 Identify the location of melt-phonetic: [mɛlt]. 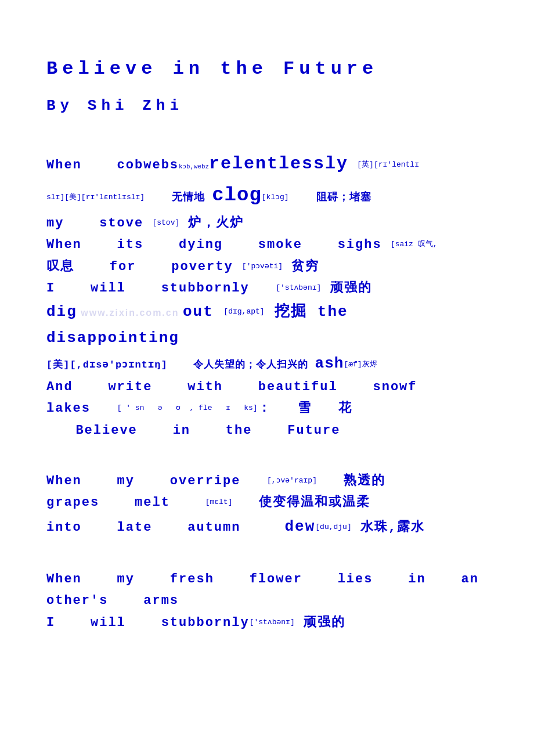
(219, 503).